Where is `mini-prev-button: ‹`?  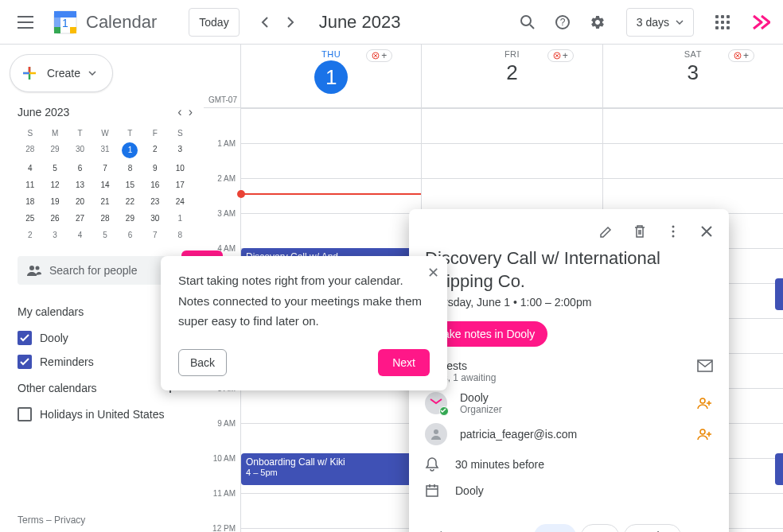 mini-prev-button: ‹ is located at coordinates (180, 112).